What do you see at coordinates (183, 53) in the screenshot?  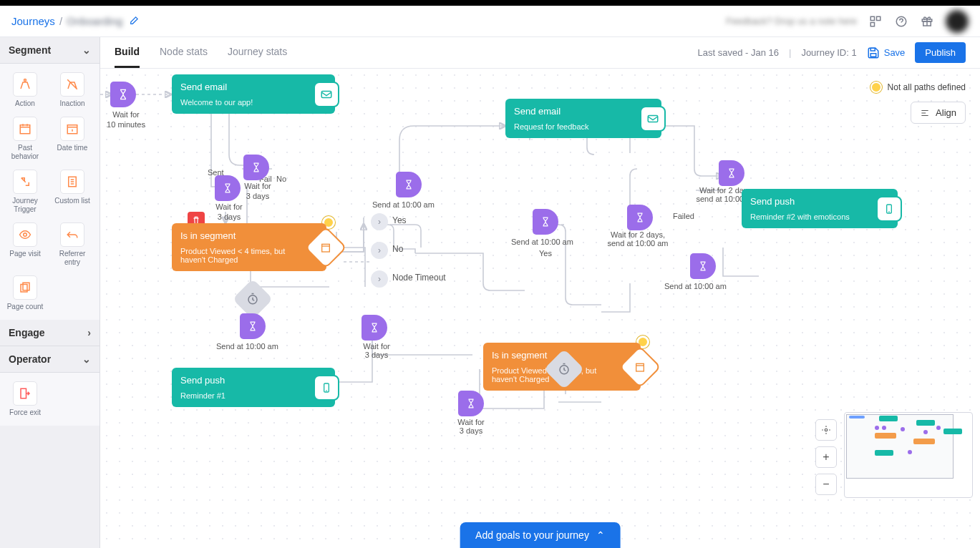 I see `tab-node-stats: Node stats` at bounding box center [183, 53].